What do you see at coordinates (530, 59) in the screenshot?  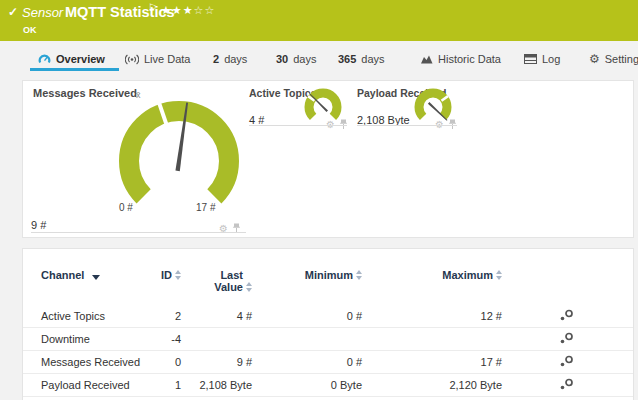 I see `log-icon` at bounding box center [530, 59].